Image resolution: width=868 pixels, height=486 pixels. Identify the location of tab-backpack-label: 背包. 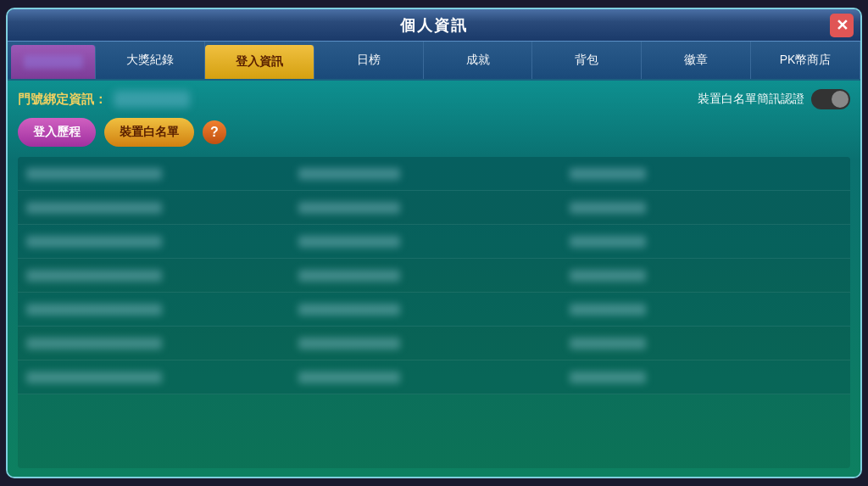
(587, 60).